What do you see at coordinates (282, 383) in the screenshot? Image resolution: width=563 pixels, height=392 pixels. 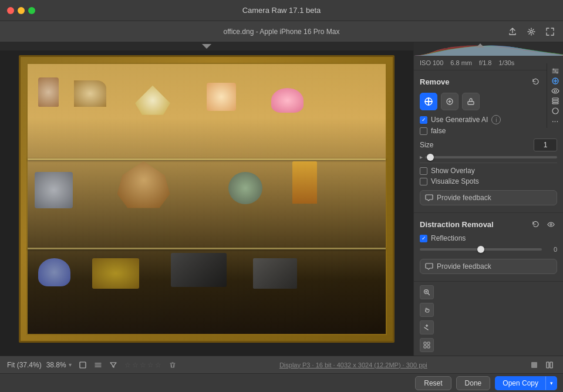 I see `action-footer: Reset Done Open Copy ▾` at bounding box center [282, 383].